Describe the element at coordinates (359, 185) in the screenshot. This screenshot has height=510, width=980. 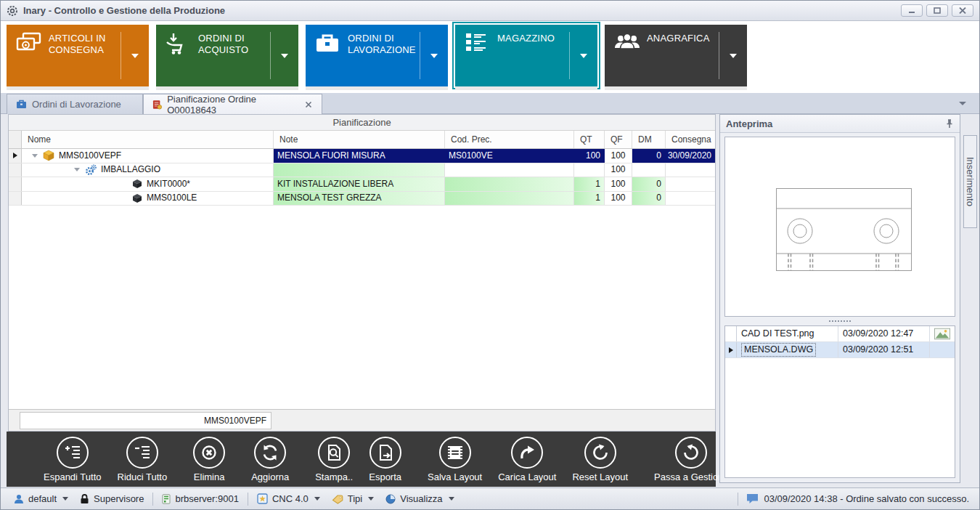
I see `cell-note: KIT INSTALLAZIONE LIBERA` at that location.